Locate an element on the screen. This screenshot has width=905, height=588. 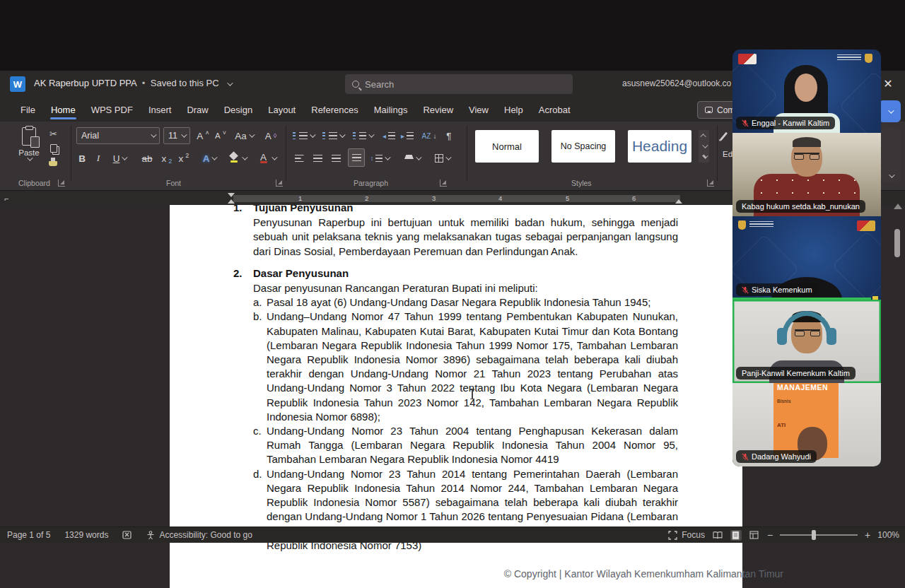
focus-label: Focus is located at coordinates (693, 535).